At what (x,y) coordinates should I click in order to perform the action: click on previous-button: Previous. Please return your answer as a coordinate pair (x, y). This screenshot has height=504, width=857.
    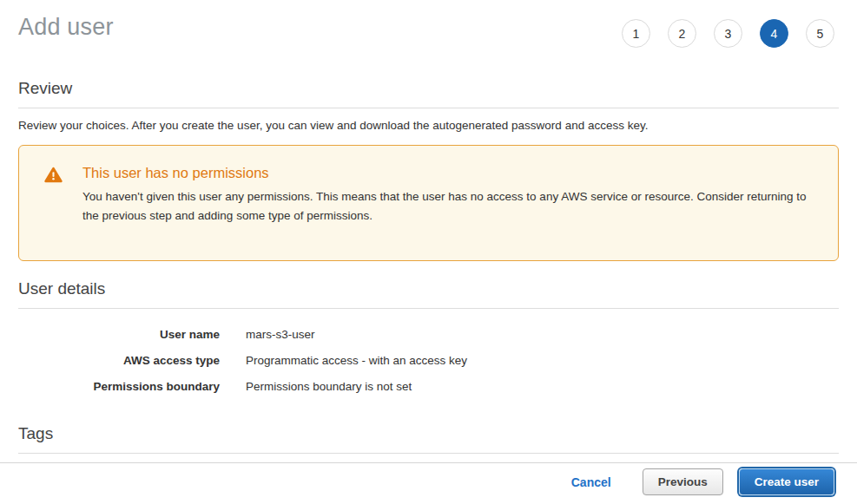
    Looking at the image, I should click on (682, 482).